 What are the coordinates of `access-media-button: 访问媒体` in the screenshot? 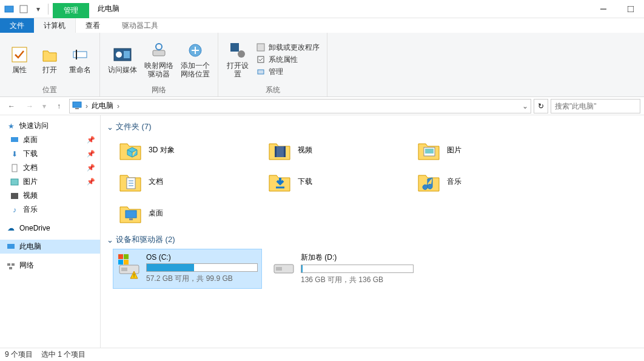 It's located at (122, 59).